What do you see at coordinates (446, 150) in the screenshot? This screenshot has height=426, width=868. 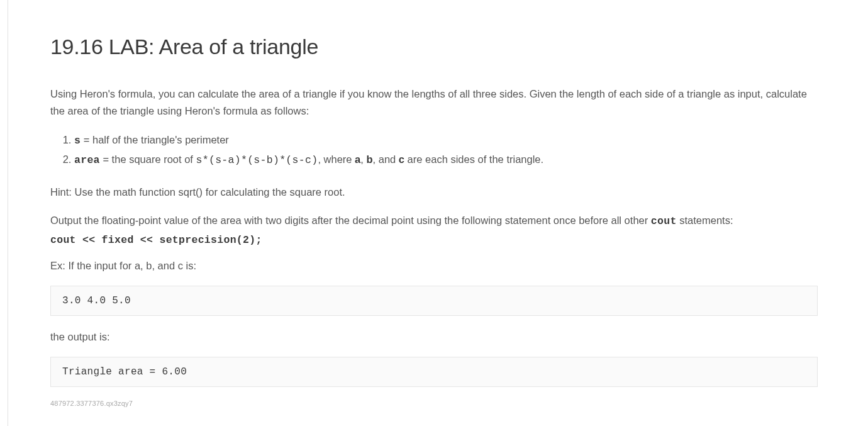 I see `formula-list: s = half of the triangle's perimeter are…` at bounding box center [446, 150].